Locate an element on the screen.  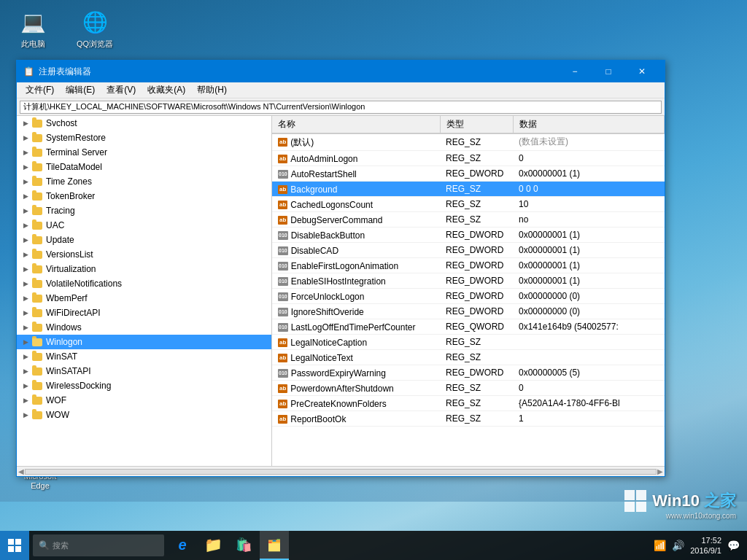
table-row: 010 EnableSIHostIntegration REG_DWORD 0x… is located at coordinates (468, 280).